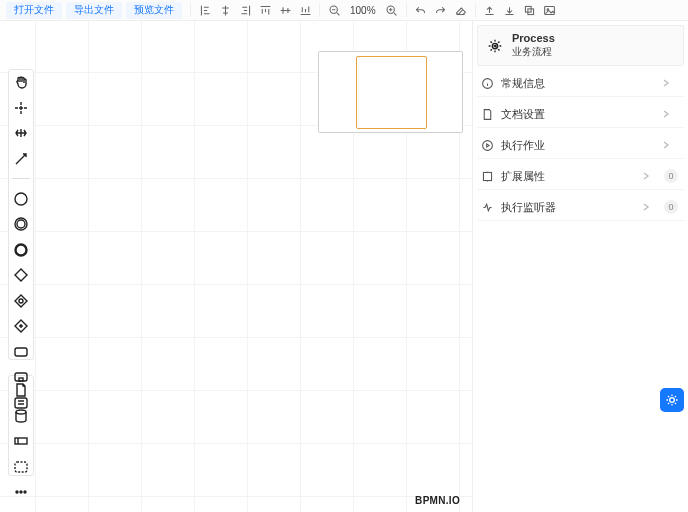 The image size is (688, 512). What do you see at coordinates (344, 10) in the screenshot?
I see `top-toolbar: 打开文件 导出文件 预览文件 100%` at bounding box center [344, 10].